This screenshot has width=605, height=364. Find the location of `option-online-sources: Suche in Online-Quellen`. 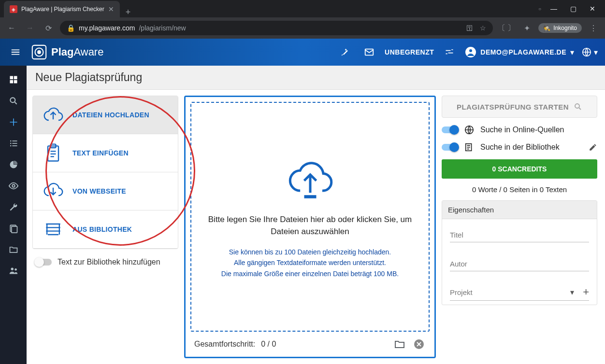

option-online-sources: Suche in Online-Quellen is located at coordinates (519, 130).